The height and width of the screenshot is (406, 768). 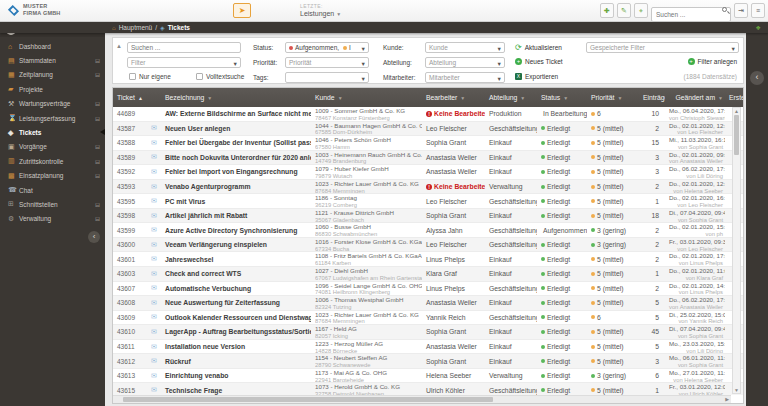 I want to click on column-header-bezeichnung: Bezeichnung▼, so click(x=236, y=98).